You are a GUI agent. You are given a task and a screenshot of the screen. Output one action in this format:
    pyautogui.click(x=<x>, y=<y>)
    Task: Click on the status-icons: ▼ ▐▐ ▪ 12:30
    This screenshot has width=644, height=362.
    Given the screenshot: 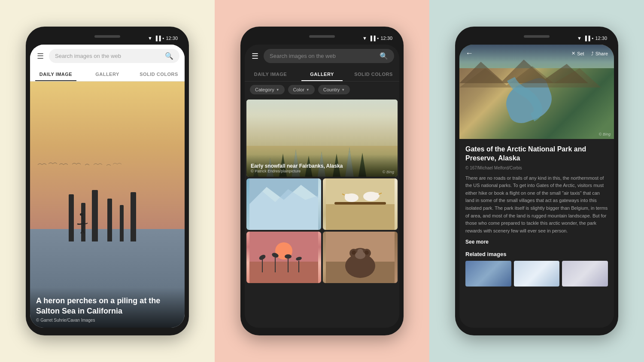 What is the action you would take?
    pyautogui.click(x=163, y=38)
    